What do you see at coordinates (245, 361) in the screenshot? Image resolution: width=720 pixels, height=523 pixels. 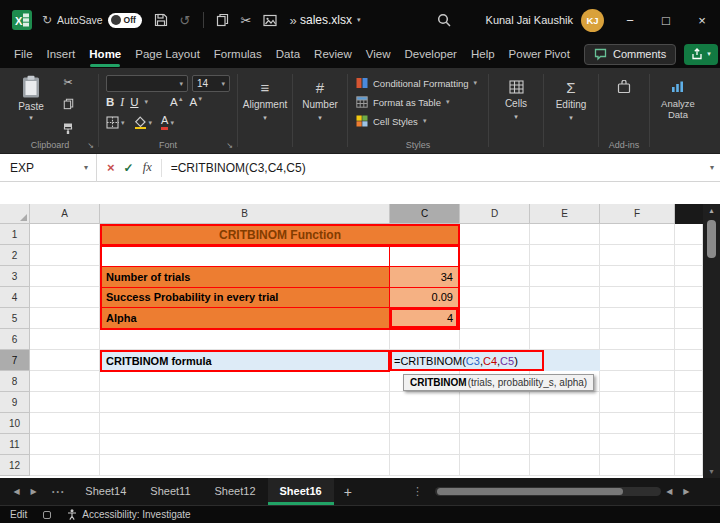 I see `formula-label-cell: CRITBINOM formula` at bounding box center [245, 361].